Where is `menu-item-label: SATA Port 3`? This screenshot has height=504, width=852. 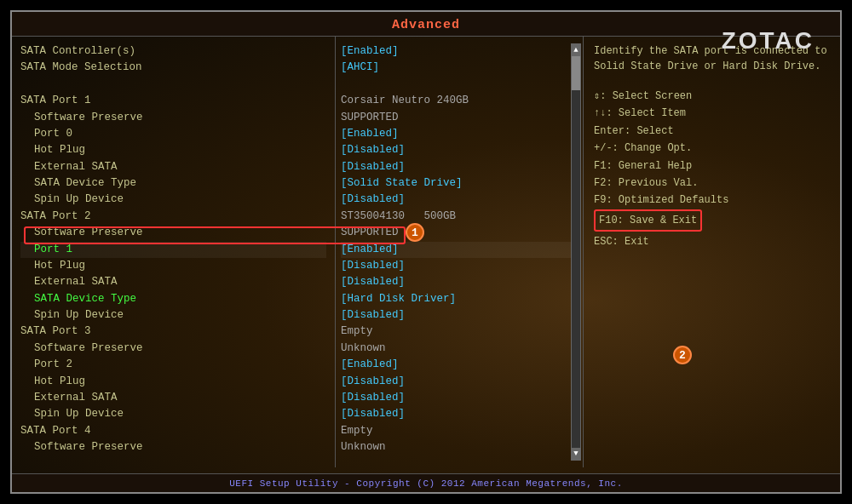
menu-item-label: SATA Port 3 is located at coordinates (56, 332).